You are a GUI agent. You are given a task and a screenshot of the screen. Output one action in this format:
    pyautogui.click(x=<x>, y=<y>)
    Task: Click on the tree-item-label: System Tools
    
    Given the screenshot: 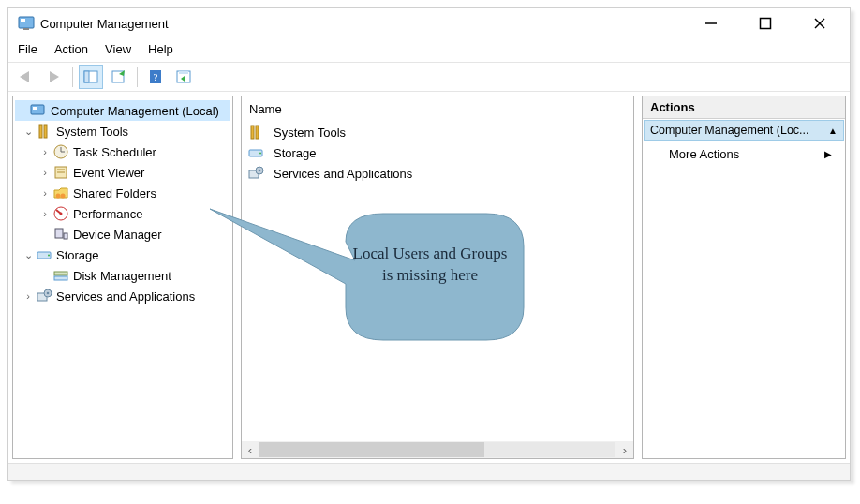 What is the action you would take?
    pyautogui.click(x=92, y=131)
    